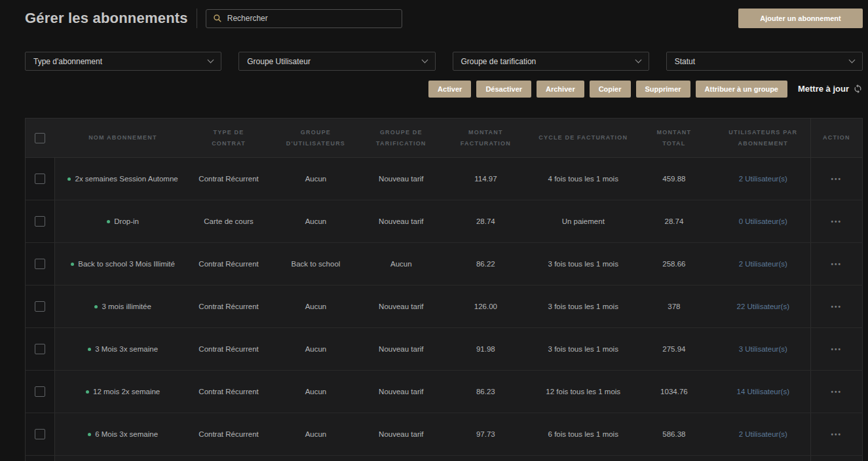  What do you see at coordinates (583, 350) in the screenshot?
I see `cell-cycle-facturation: 3 fois tous les 1 mois` at bounding box center [583, 350].